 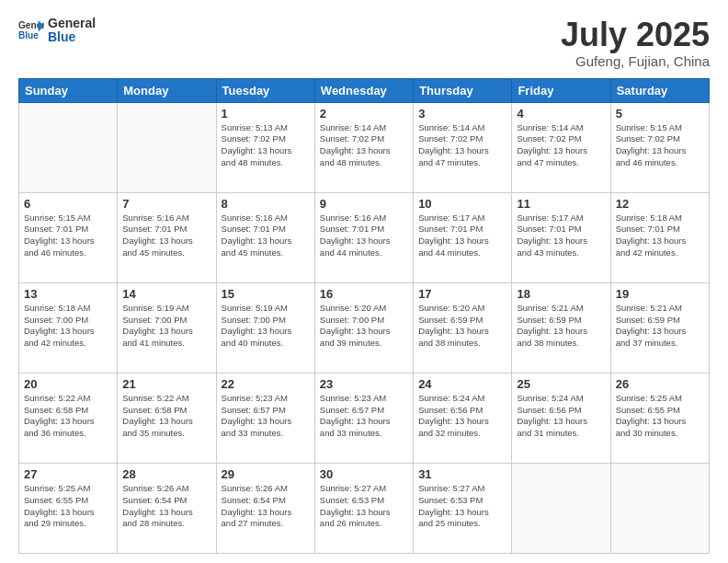 I want to click on logo: General Blue General Blue, so click(x=57, y=31).